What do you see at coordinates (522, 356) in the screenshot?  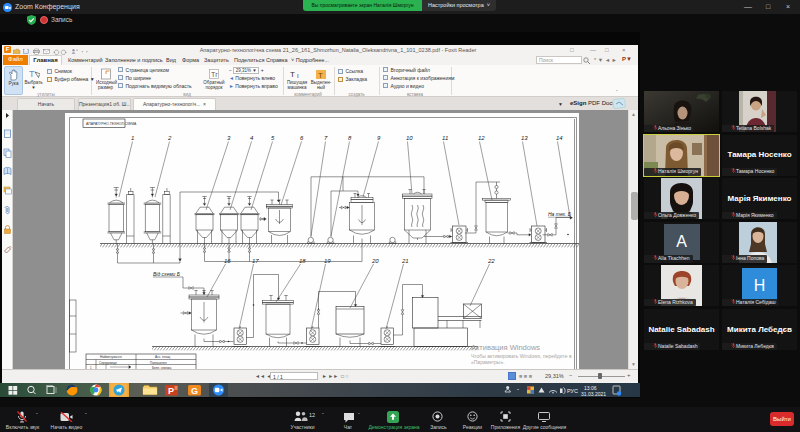 I see `svg-text:Чтобы активировать Windows, пе: Чтобы активировать Windows, перейдите в` at bounding box center [522, 356].